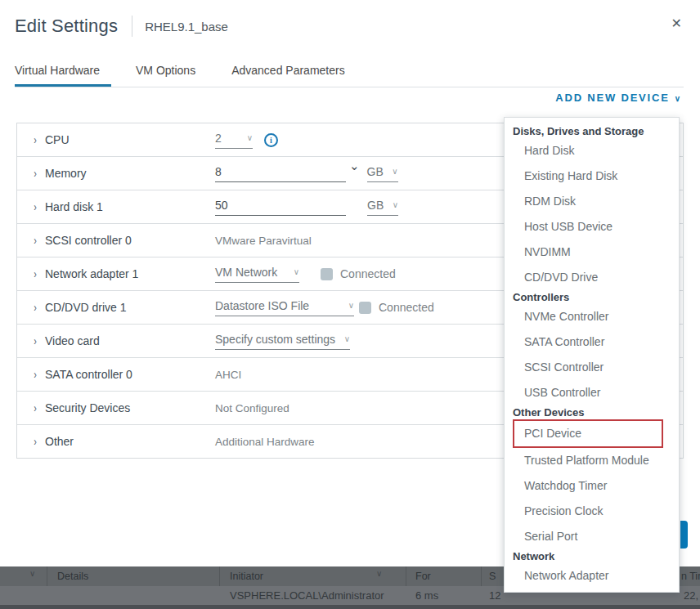  What do you see at coordinates (280, 173) in the screenshot?
I see `value-input: 8` at bounding box center [280, 173].